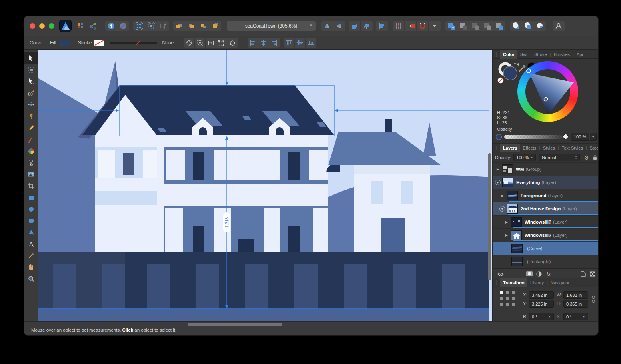  Describe the element at coordinates (222, 43) in the screenshot. I see `transform-box-icon` at that location.